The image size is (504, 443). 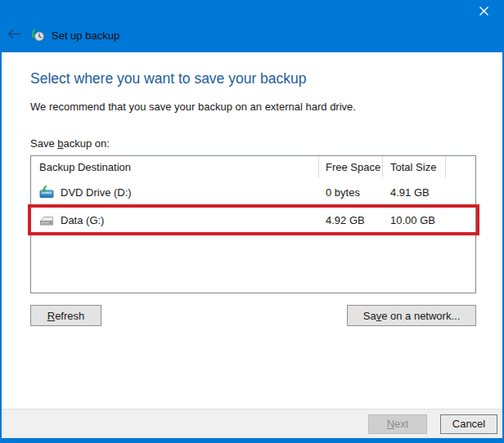 I want to click on column-header-backup-destination: Backup Destination, so click(x=175, y=167).